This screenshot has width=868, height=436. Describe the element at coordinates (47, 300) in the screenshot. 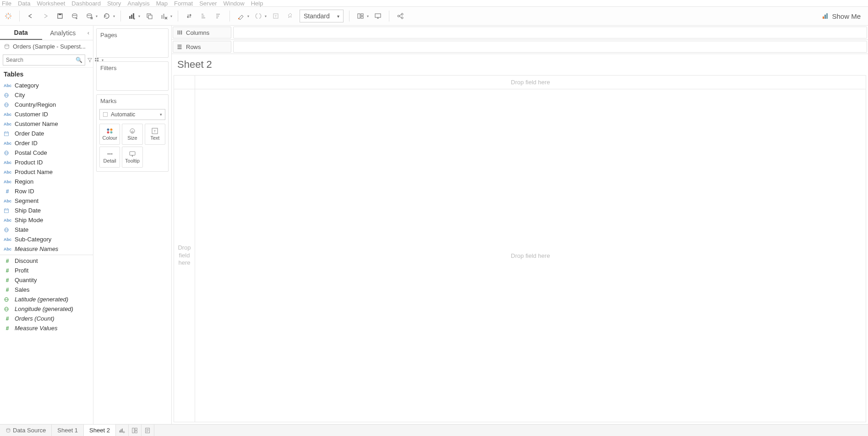

I see `field-latitude-generated-: Latitude (generated)` at that location.